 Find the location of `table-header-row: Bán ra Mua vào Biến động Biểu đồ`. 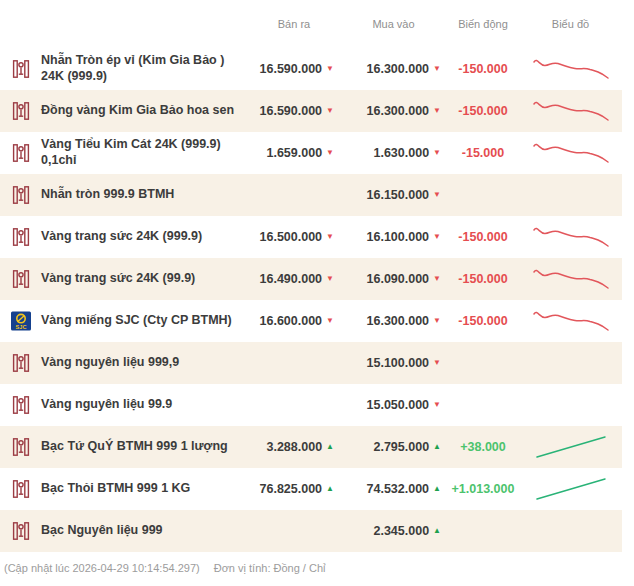

table-header-row: Bán ra Mua vào Biến động Biểu đồ is located at coordinates (311, 24).